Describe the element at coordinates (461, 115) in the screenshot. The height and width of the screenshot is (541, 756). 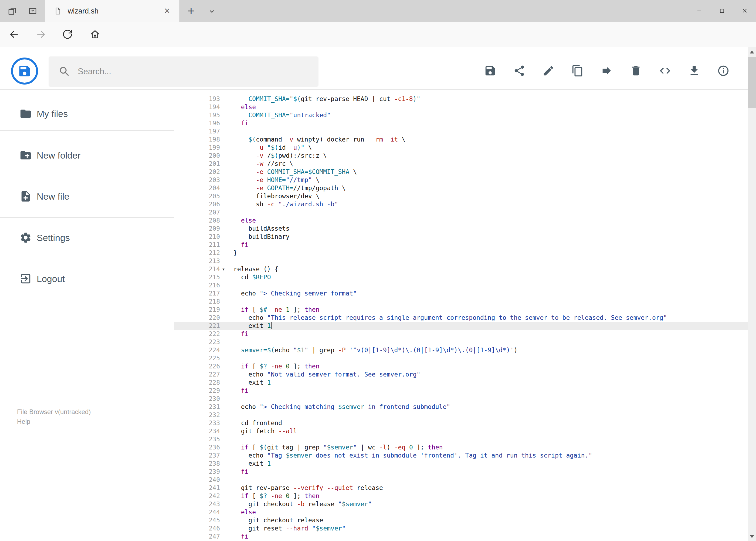
I see `code-line: 195 COMMIT_SHA="untracked"` at that location.